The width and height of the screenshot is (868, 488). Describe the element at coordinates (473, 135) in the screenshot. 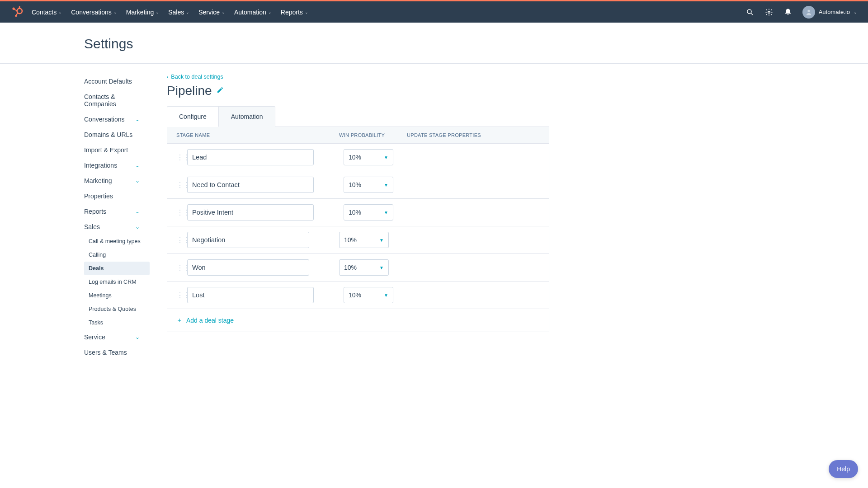

I see `col-update-properties: UPDATE STAGE PROPERTIES` at that location.